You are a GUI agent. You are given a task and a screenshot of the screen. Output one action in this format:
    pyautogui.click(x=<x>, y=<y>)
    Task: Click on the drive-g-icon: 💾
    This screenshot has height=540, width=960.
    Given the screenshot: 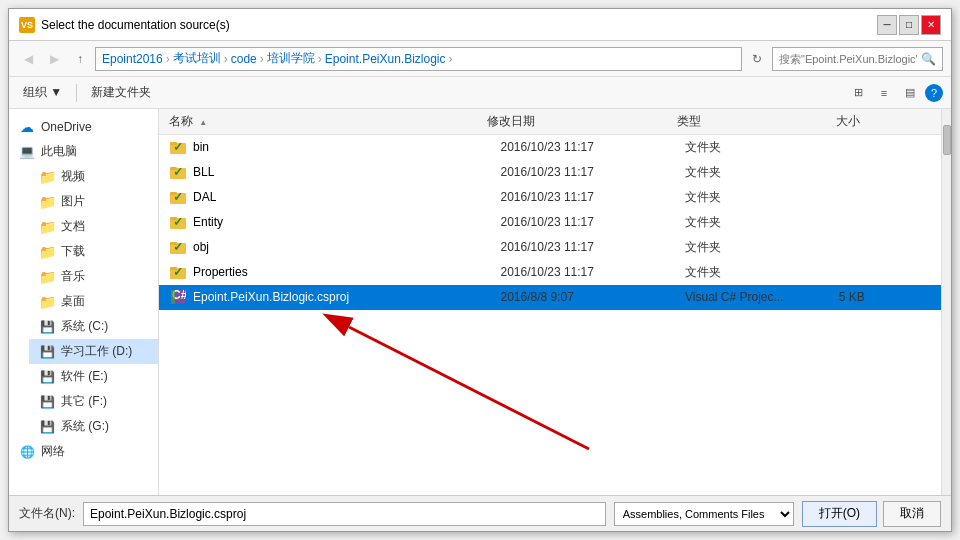 What is the action you would take?
    pyautogui.click(x=47, y=427)
    